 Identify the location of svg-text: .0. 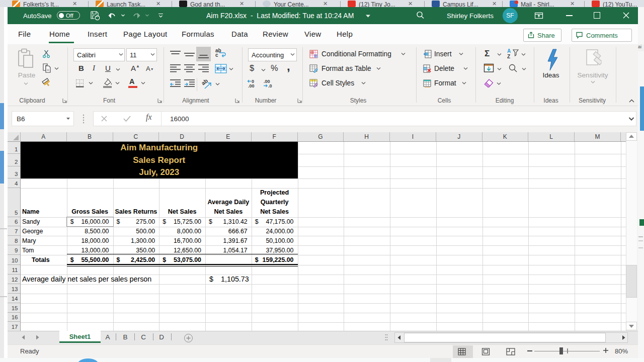
(270, 86).